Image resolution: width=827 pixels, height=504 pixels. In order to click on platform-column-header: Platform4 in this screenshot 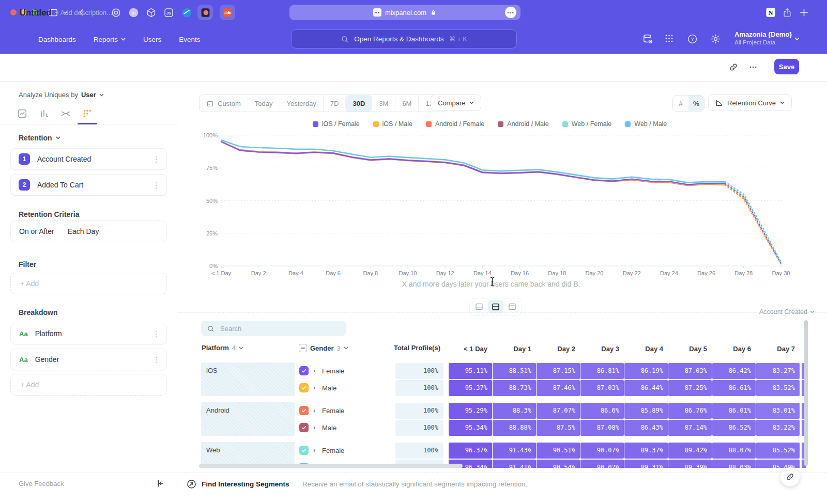, I will do `click(222, 348)`.